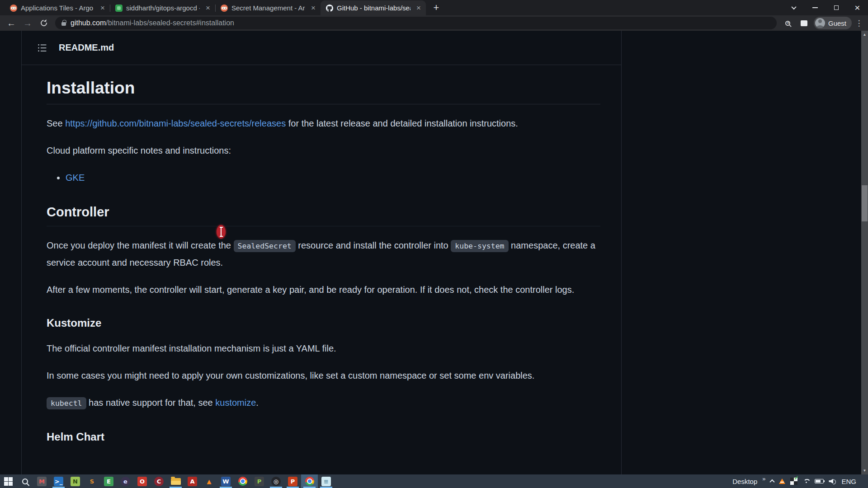  Describe the element at coordinates (276, 481) in the screenshot. I see `obs-icon: ◎` at that location.